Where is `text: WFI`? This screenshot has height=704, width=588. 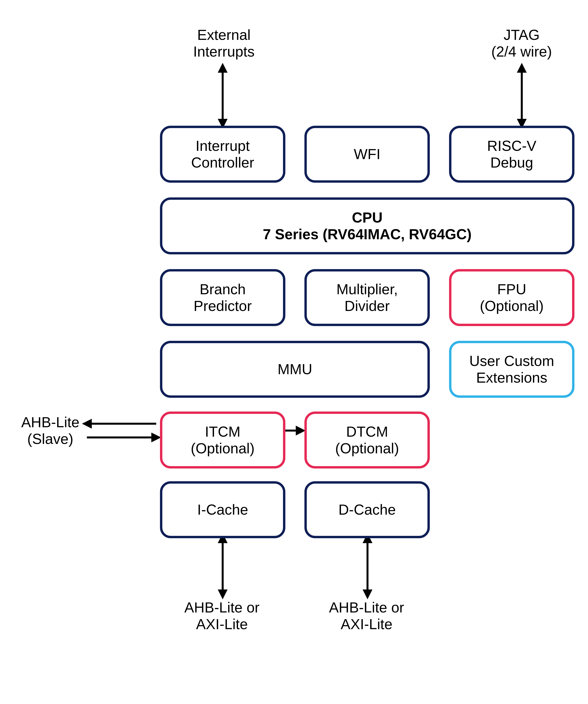
text: WFI is located at coordinates (367, 154).